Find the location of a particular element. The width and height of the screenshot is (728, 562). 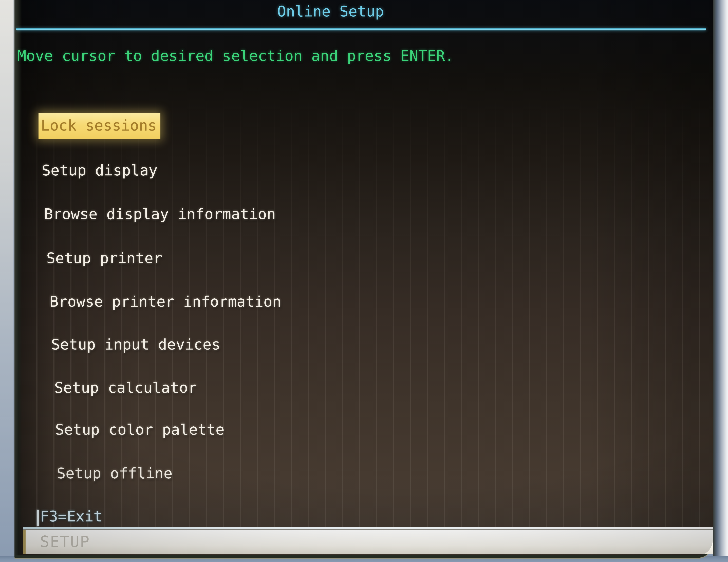

monitor-bezel-right is located at coordinates (720, 281).